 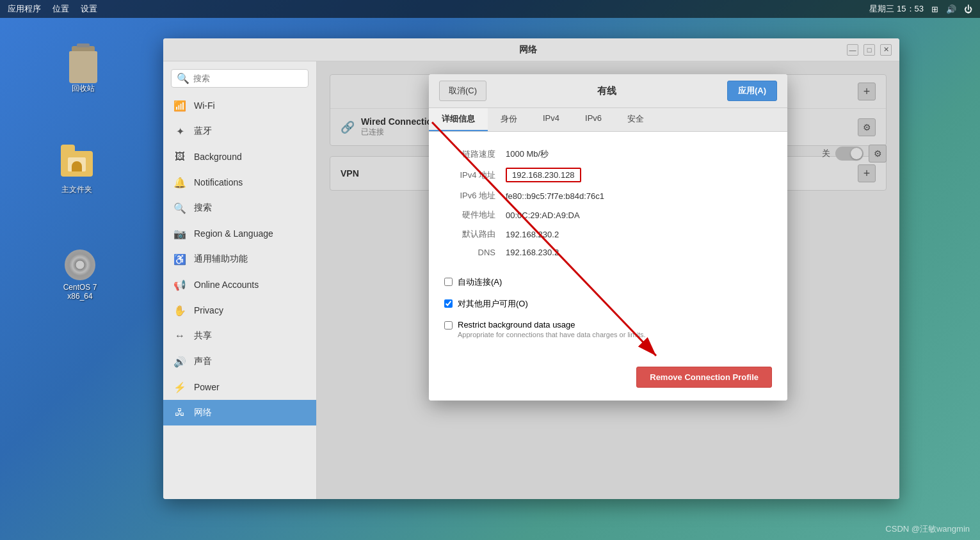 What do you see at coordinates (239, 285) in the screenshot?
I see `sidebar-item-online-accounts: 📢 Online Accounts` at bounding box center [239, 285].